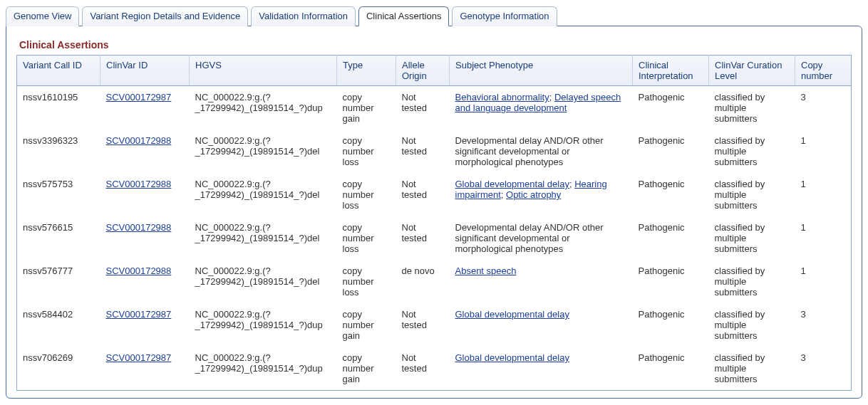  I want to click on cell-variant-call-id: nssv575753, so click(58, 195).